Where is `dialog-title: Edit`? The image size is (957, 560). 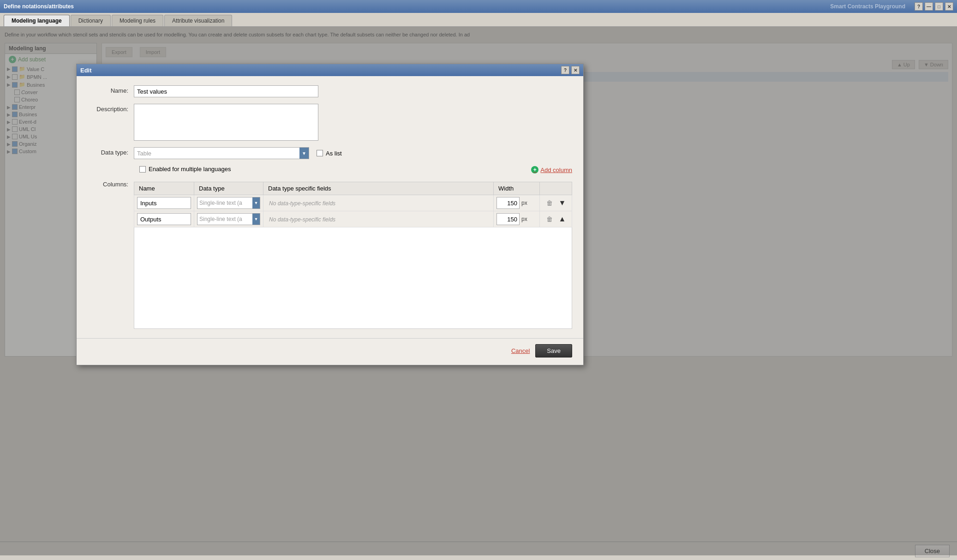 dialog-title: Edit is located at coordinates (321, 70).